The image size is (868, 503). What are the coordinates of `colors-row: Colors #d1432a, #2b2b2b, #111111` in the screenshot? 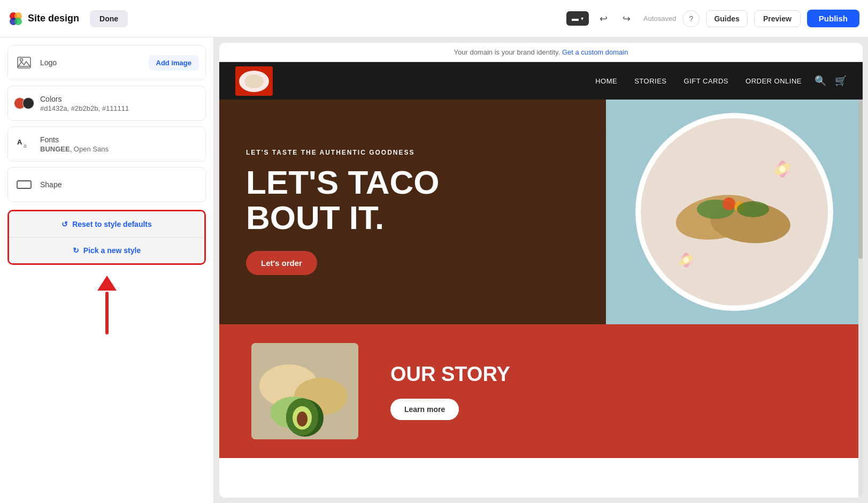 It's located at (107, 103).